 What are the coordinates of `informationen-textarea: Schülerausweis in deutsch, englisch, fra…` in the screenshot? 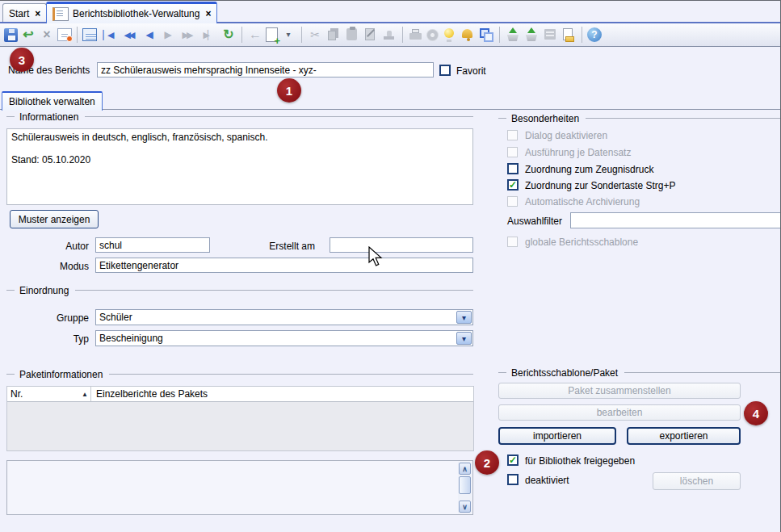 It's located at (240, 166).